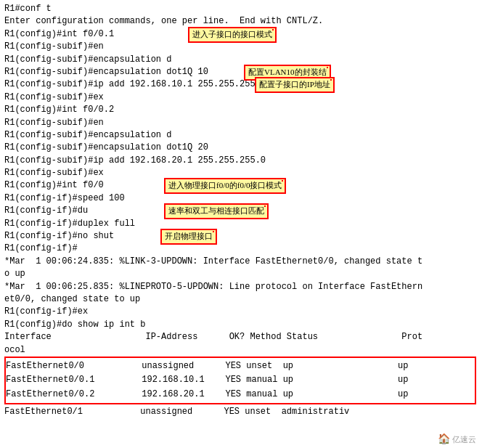 The height and width of the screenshot is (448, 482). I want to click on table-row-fa002: FastEthernet0/0.2 192.168.20.1 YES manua…, so click(240, 395).